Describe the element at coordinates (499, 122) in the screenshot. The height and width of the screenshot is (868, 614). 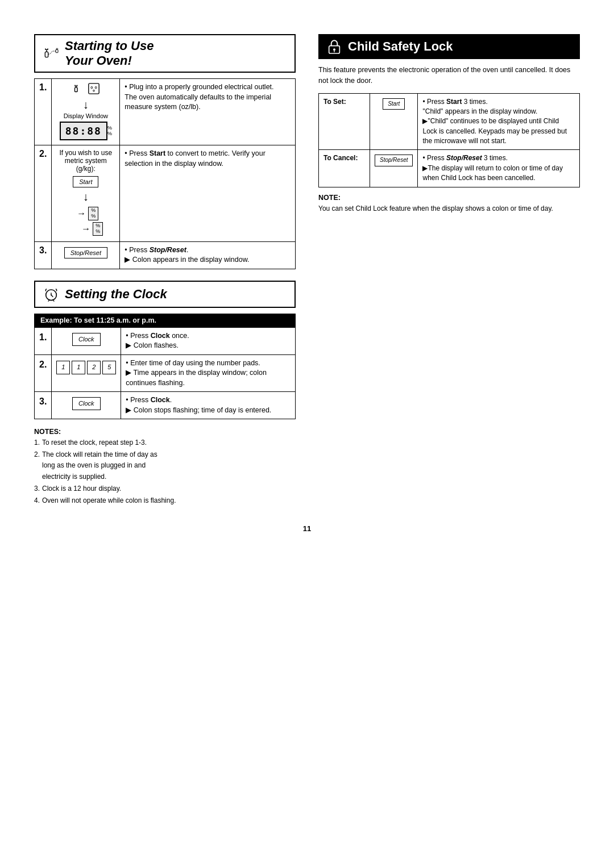
I see `child-to-set-text: • Press Start 3 times. "Child" appears i…` at that location.